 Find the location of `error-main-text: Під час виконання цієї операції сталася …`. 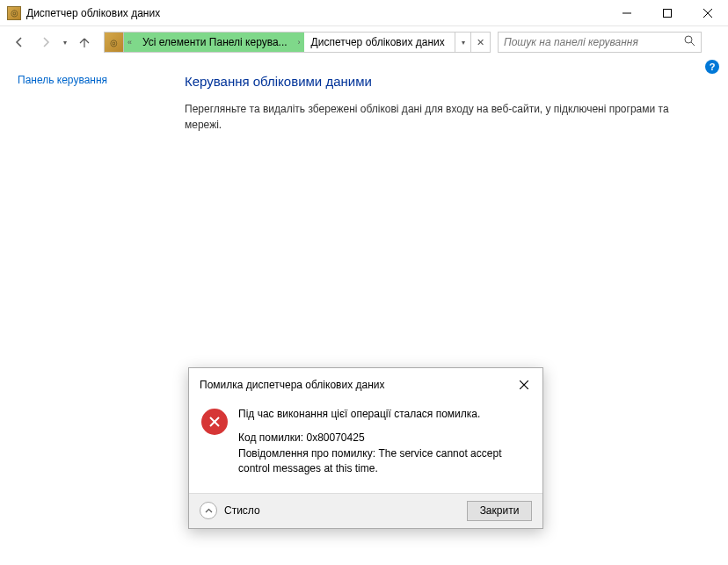

error-main-text: Під час виконання цієї операції сталася … is located at coordinates (384, 415).